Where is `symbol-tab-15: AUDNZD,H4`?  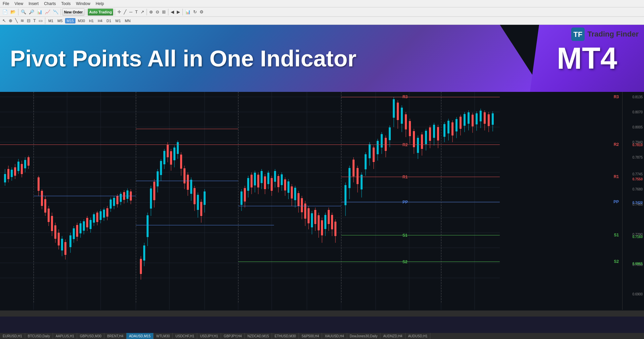 symbol-tab-15: AUDNZD,H4 is located at coordinates (393, 336).